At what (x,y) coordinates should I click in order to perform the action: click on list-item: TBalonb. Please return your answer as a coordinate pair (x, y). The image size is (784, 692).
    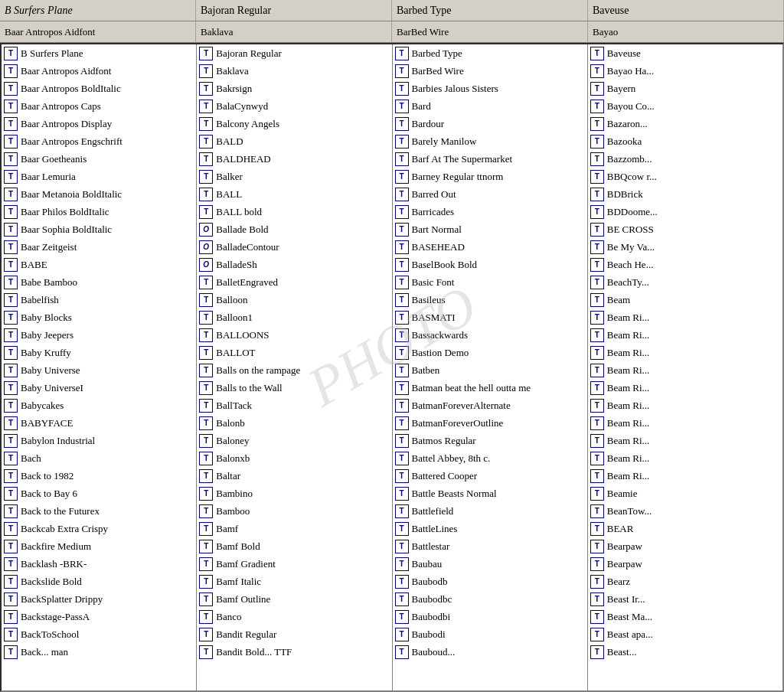
    Looking at the image, I should click on (294, 423).